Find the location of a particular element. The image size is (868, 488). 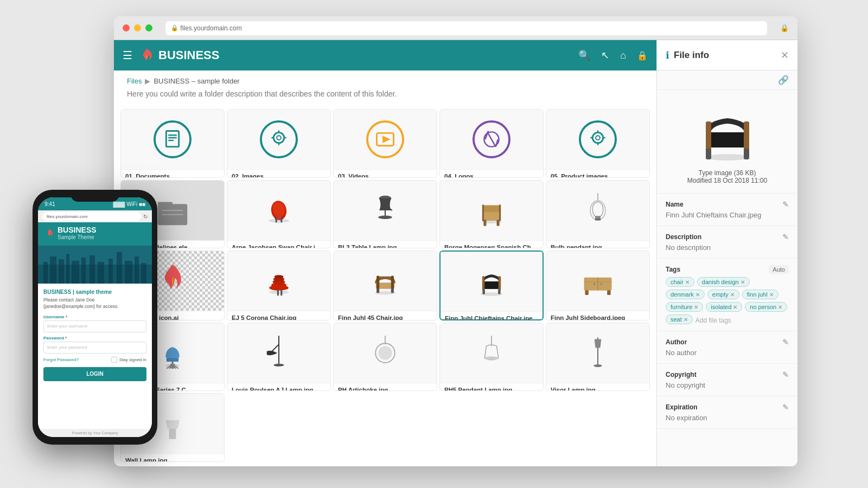

author-label: Author is located at coordinates (676, 342).